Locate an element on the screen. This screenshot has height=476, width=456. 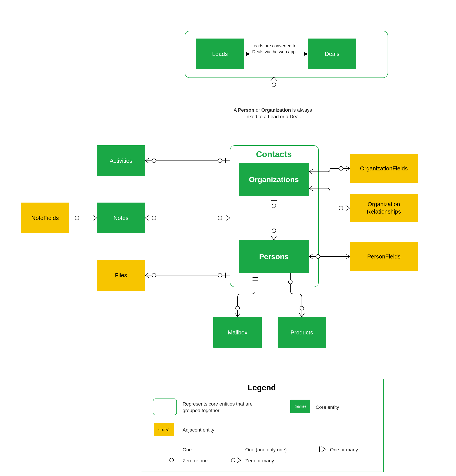
leads-label: Leads is located at coordinates (220, 54).